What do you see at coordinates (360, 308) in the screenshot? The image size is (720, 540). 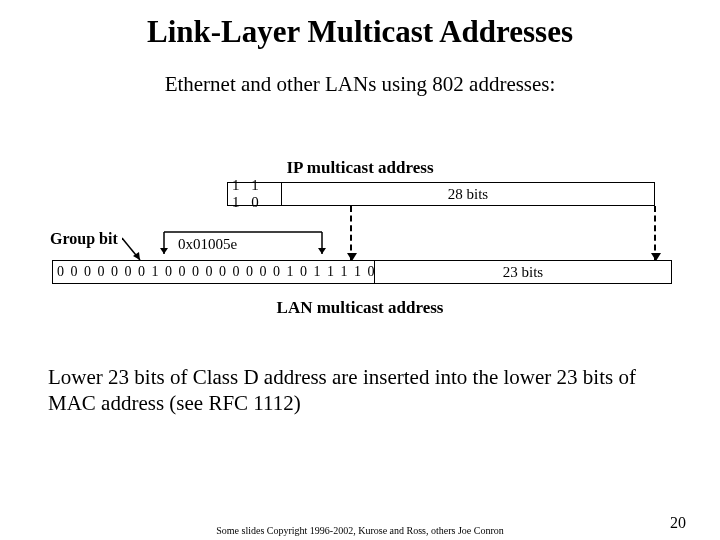 I see `lan-multicast-label: LAN multicast address` at bounding box center [360, 308].